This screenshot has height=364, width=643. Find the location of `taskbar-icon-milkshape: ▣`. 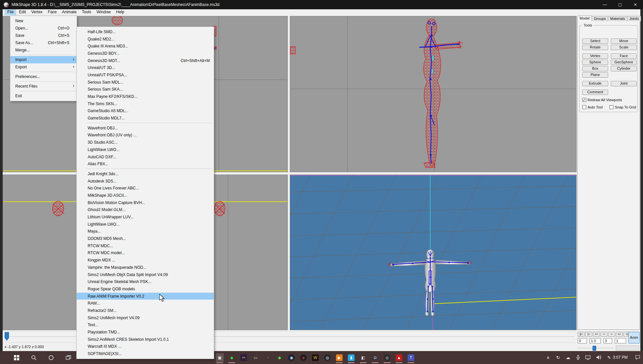

taskbar-icon-milkshape: ▣ is located at coordinates (220, 358).